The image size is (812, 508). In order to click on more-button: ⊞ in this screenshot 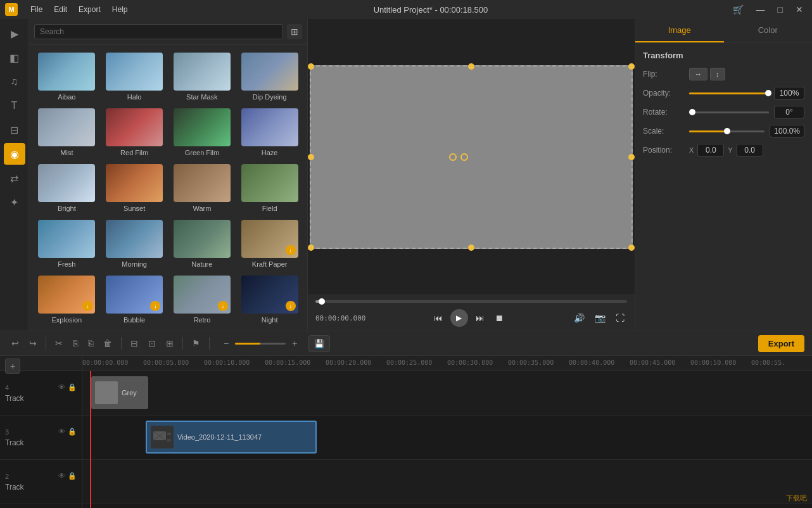, I will do `click(170, 343)`.